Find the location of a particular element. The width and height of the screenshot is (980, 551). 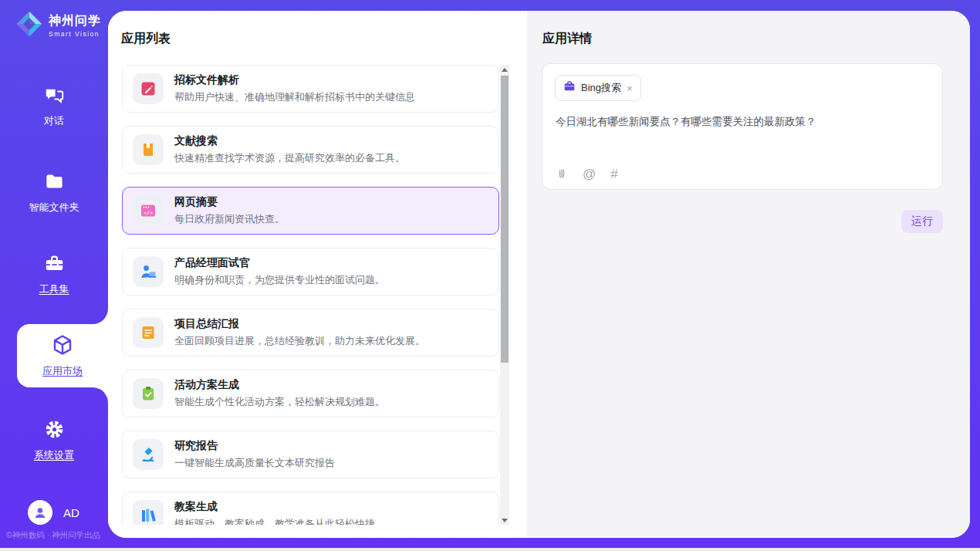

app-name: 项目总结汇报 is located at coordinates (299, 324).